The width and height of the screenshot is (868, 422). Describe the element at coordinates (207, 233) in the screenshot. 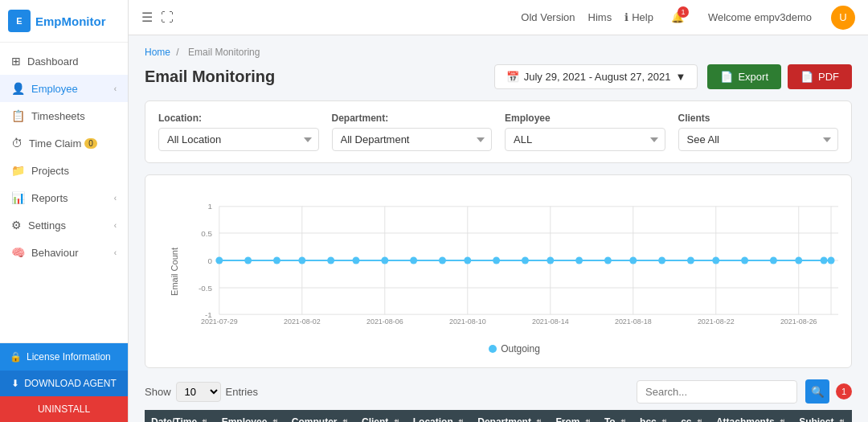

I see `svg-text: 0.5` at that location.